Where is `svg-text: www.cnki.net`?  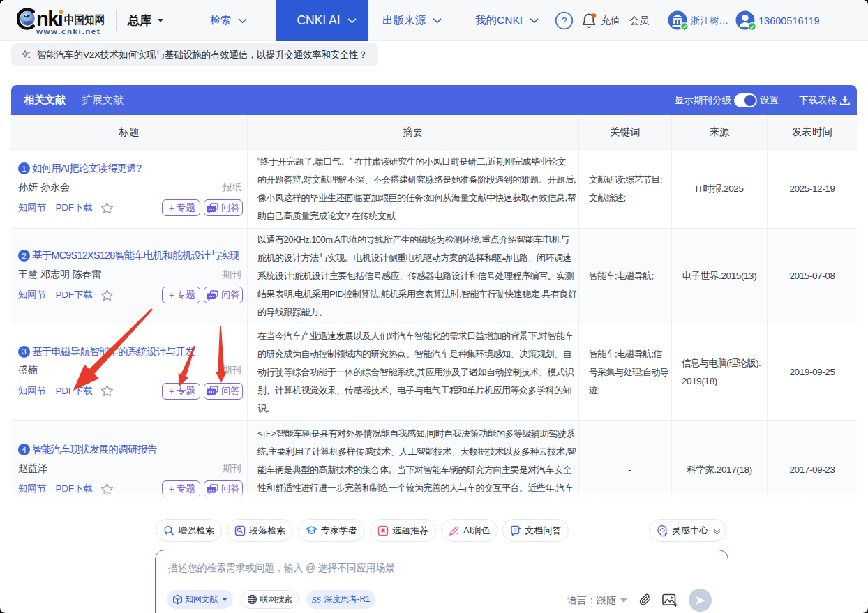
svg-text: www.cnki.net is located at coordinates (68, 31).